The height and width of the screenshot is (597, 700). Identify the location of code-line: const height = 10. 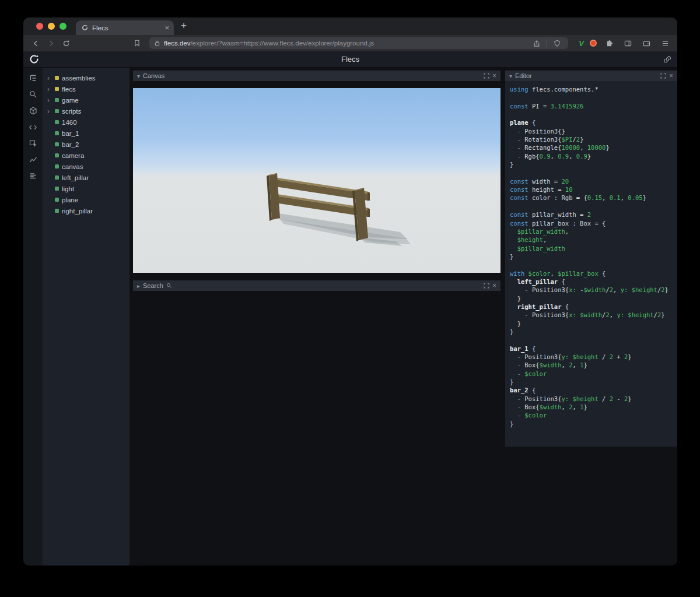
(592, 189).